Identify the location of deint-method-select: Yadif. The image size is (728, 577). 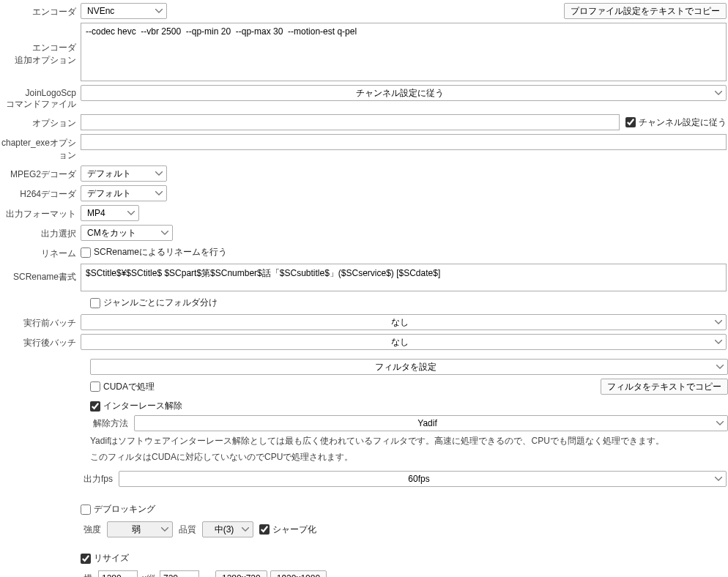
(431, 423).